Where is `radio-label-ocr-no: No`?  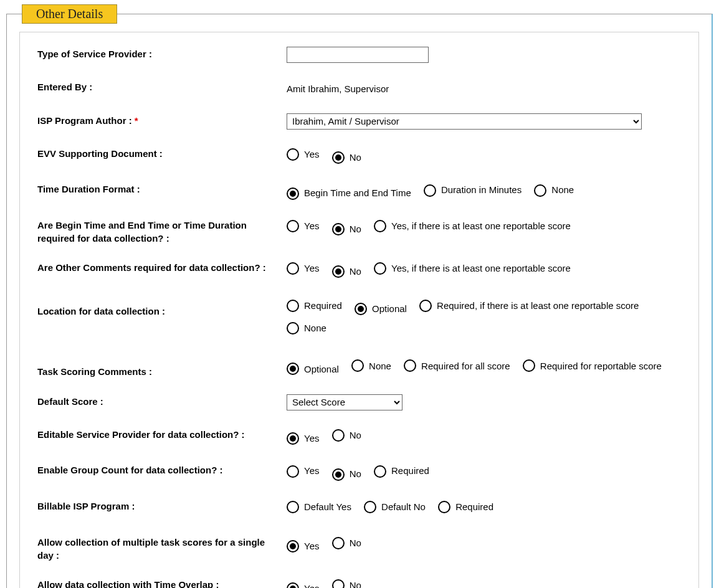 radio-label-ocr-no: No is located at coordinates (355, 272).